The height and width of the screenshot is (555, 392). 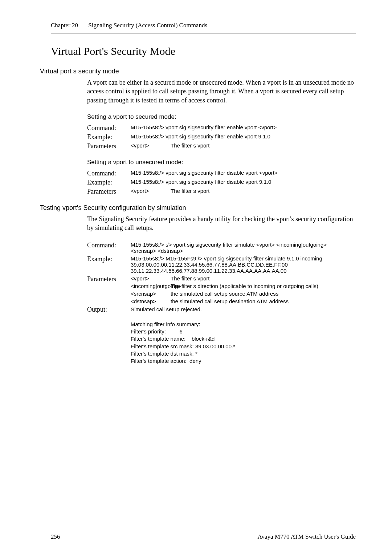 I want to click on page-footer: 256 Avaya M770 ATM Switch User's Guide, so click(x=203, y=535).